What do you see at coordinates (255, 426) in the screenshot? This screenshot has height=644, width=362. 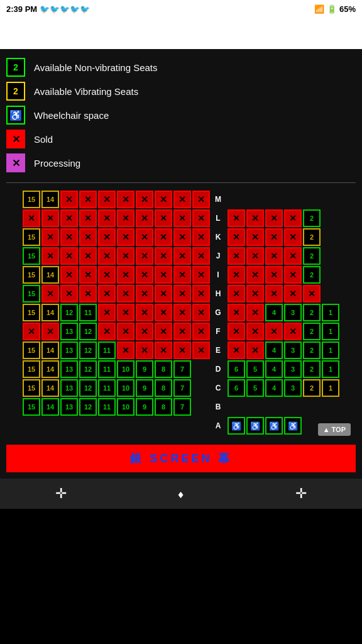 I see `seat-Ar-wc2: ♿` at bounding box center [255, 426].